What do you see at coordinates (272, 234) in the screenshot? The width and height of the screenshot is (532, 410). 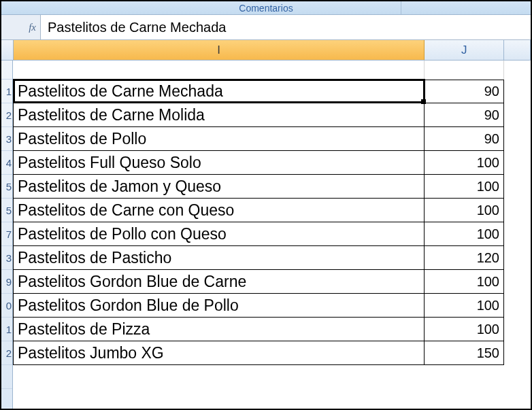 I see `table-row: Pastelitos de Pollo con Queso 100` at bounding box center [272, 234].